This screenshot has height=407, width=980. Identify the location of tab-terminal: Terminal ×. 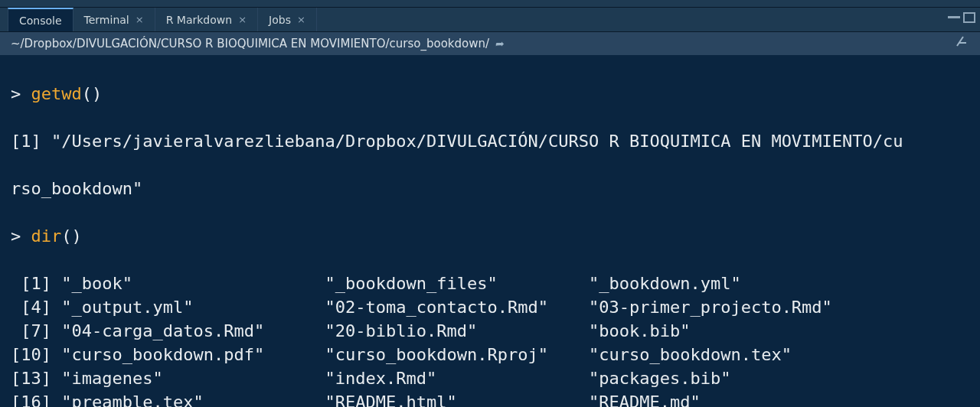
(115, 20).